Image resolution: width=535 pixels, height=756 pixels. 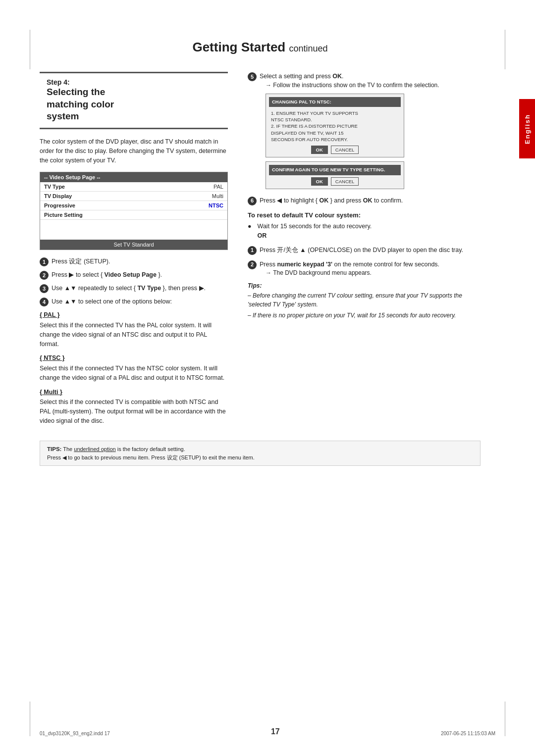 What do you see at coordinates (44, 302) in the screenshot?
I see `step-number-4: 4` at bounding box center [44, 302].